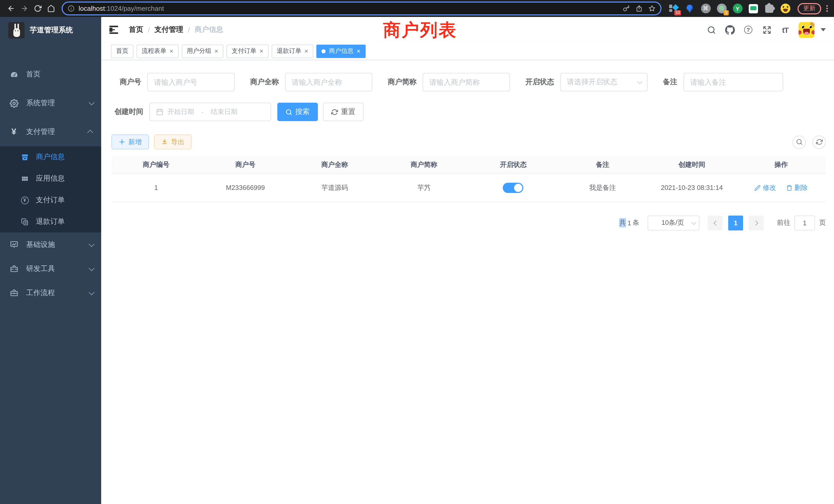 The width and height of the screenshot is (834, 504). What do you see at coordinates (51, 293) in the screenshot?
I see `sidebar-item-workflow: 工作流程` at bounding box center [51, 293].